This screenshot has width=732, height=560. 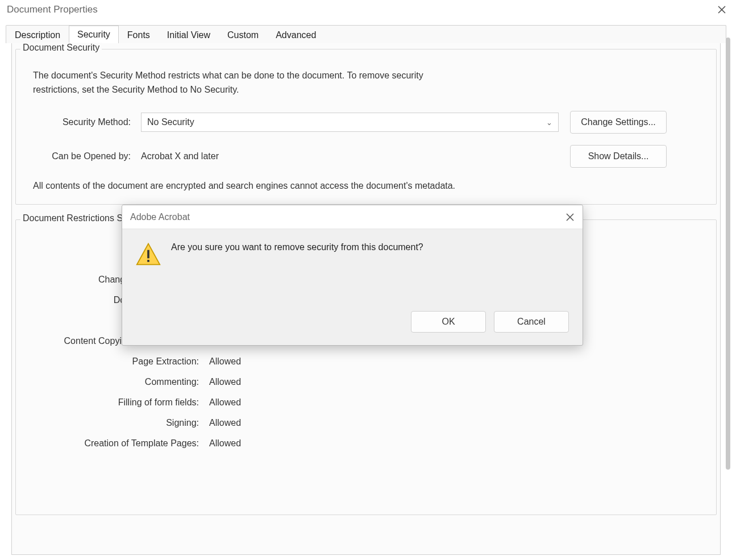 What do you see at coordinates (170, 122) in the screenshot?
I see `security-method-value: No Security` at bounding box center [170, 122].